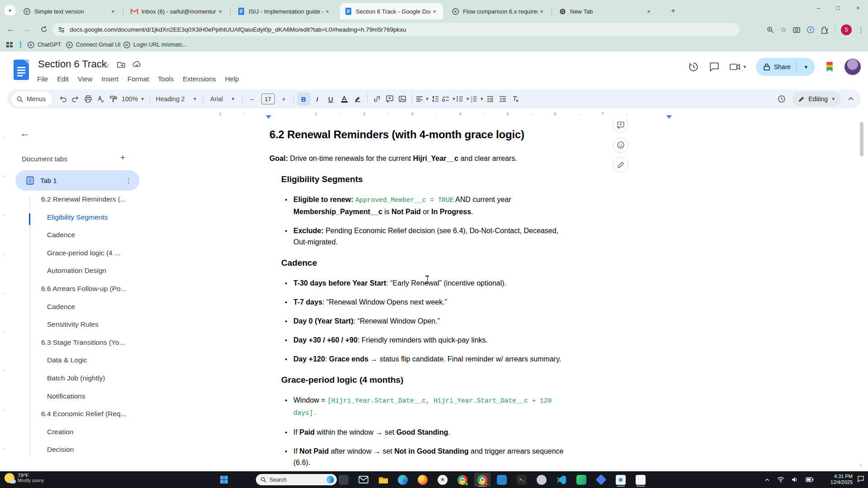 The height and width of the screenshot is (488, 868). What do you see at coordinates (390, 99) in the screenshot?
I see `add-comment-button` at bounding box center [390, 99].